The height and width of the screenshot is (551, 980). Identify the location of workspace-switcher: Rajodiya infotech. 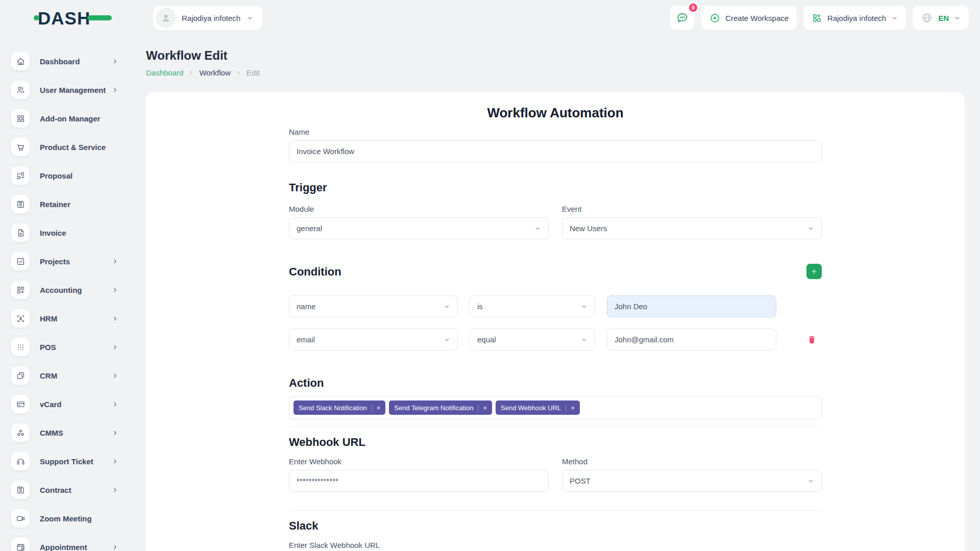
(854, 18).